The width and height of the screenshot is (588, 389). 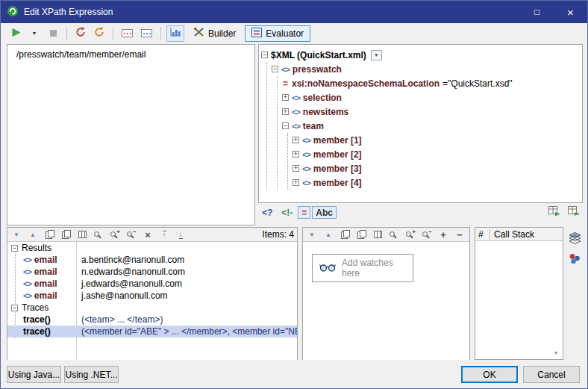 I want to click on scroll-down-button: ▼, so click(x=556, y=352).